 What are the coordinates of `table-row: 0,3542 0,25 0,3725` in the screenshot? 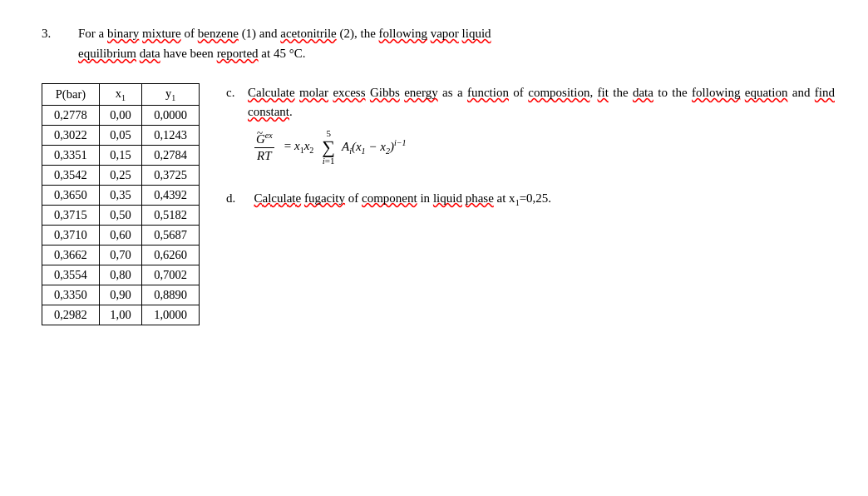 It's located at (121, 175).